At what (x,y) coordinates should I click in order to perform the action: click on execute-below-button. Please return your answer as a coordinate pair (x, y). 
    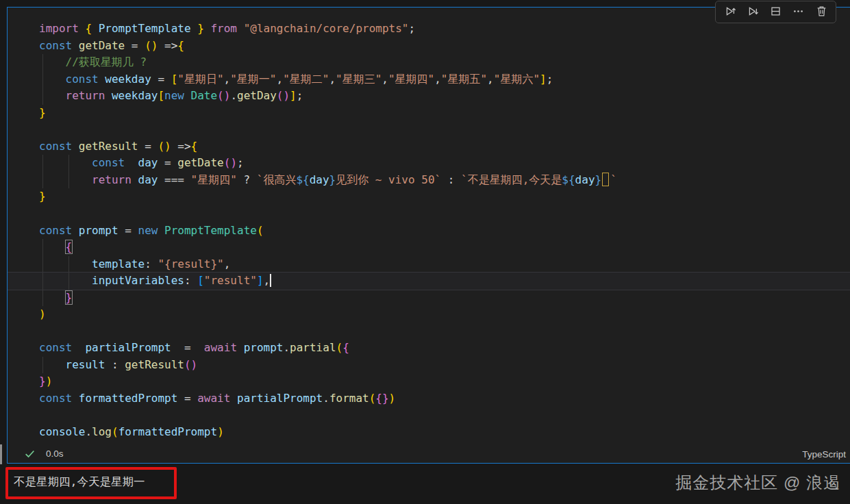
    Looking at the image, I should click on (753, 12).